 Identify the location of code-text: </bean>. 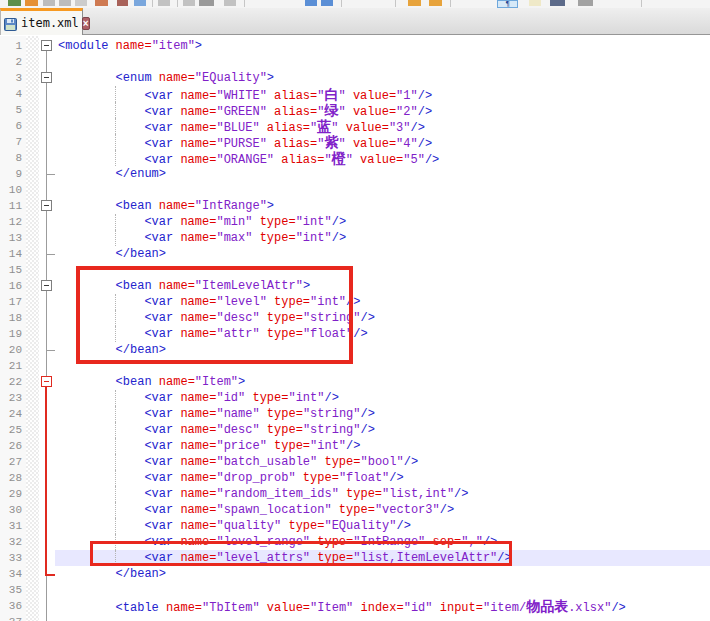
(112, 574).